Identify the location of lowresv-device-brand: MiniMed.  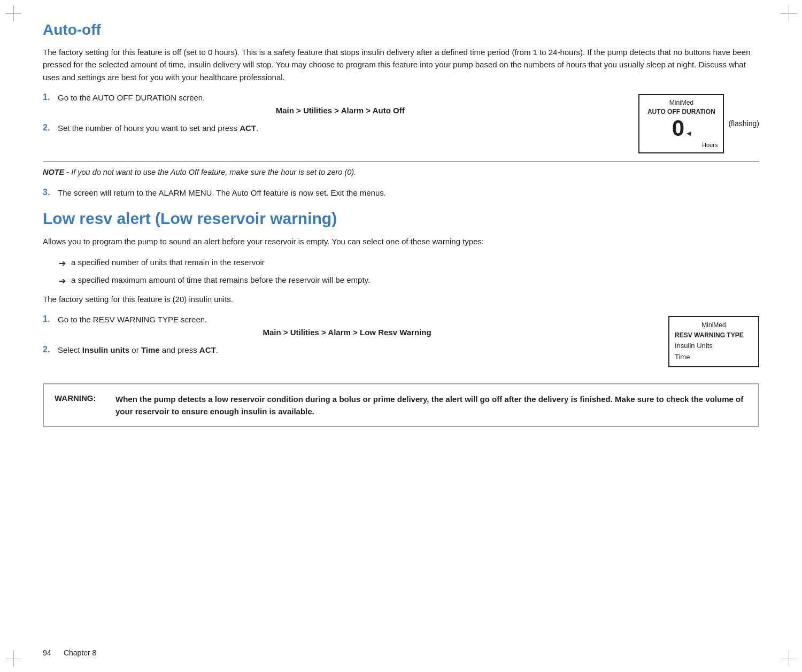
(714, 325).